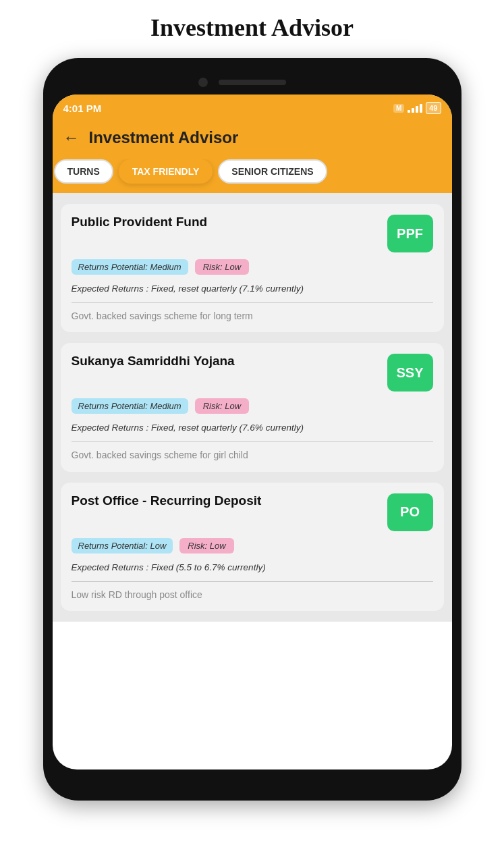 The image size is (504, 864). I want to click on network-icon: M, so click(399, 108).